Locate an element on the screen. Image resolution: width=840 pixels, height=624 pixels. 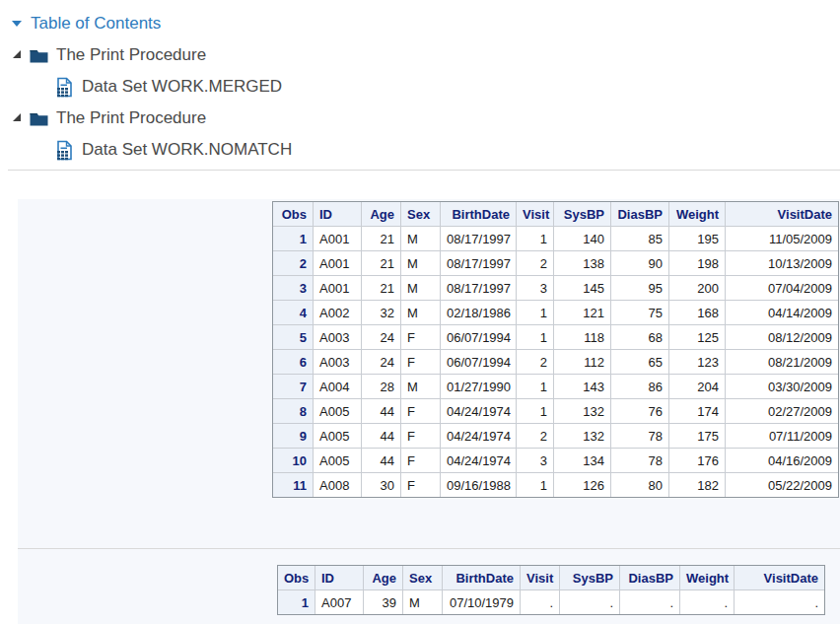
obs-cell: 9 is located at coordinates (294, 436).